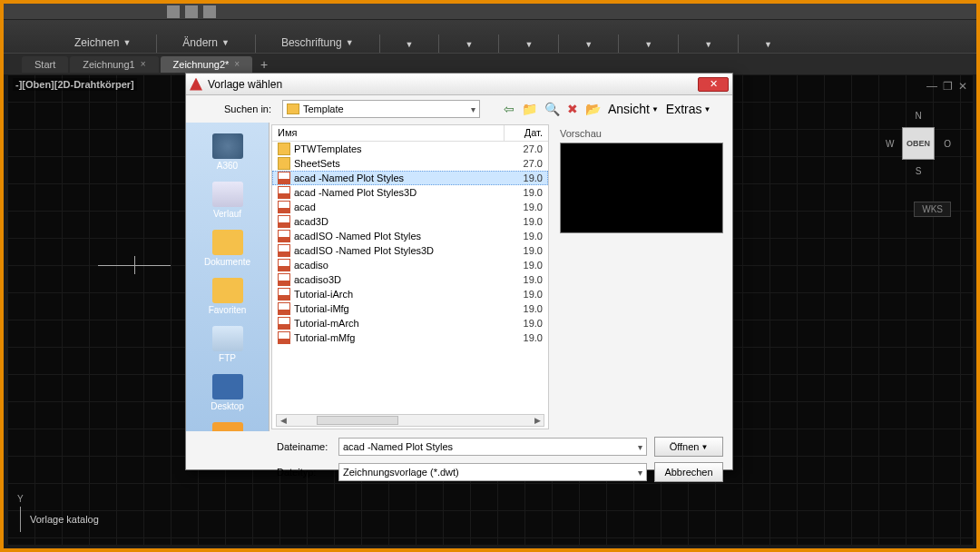 Image resolution: width=980 pixels, height=552 pixels. Describe the element at coordinates (410, 236) in the screenshot. I see `file-row: acadISO -Named Plot Styles19.0` at that location.